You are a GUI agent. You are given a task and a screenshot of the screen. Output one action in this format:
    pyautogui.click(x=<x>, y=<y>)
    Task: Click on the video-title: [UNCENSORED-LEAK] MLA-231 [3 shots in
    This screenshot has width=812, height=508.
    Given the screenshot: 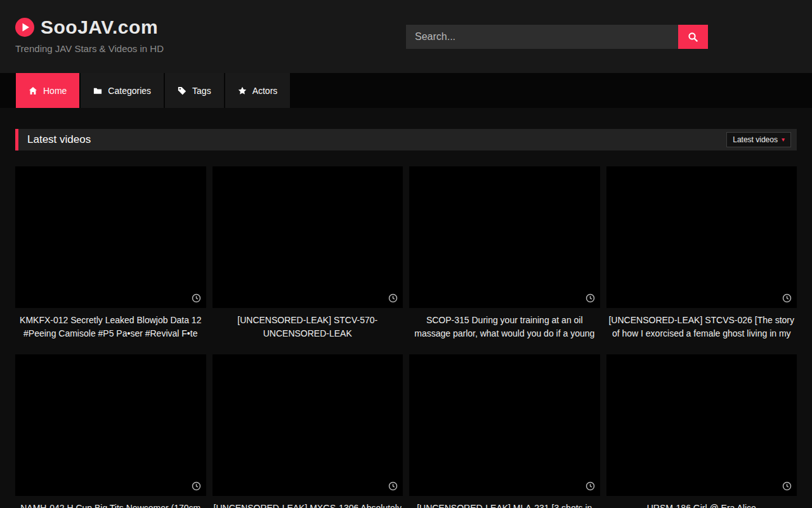 What is the action you would take?
    pyautogui.click(x=505, y=505)
    